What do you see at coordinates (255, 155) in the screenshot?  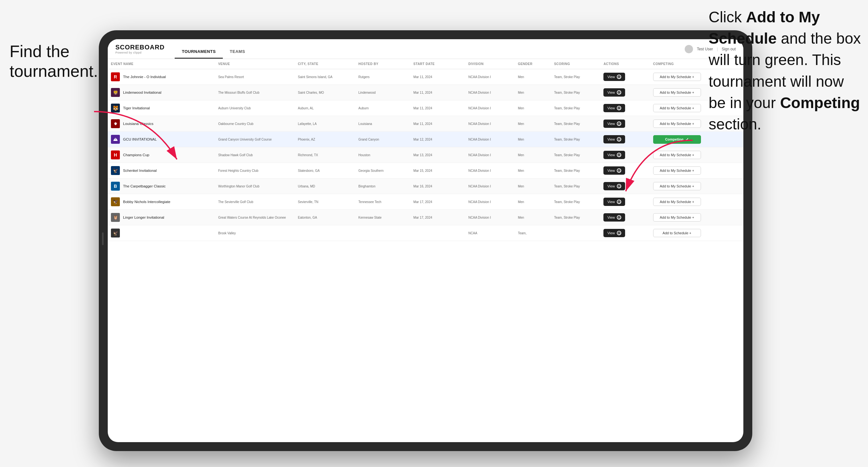 I see `venue-cell: Shadow Hawk Golf Club` at bounding box center [255, 155].